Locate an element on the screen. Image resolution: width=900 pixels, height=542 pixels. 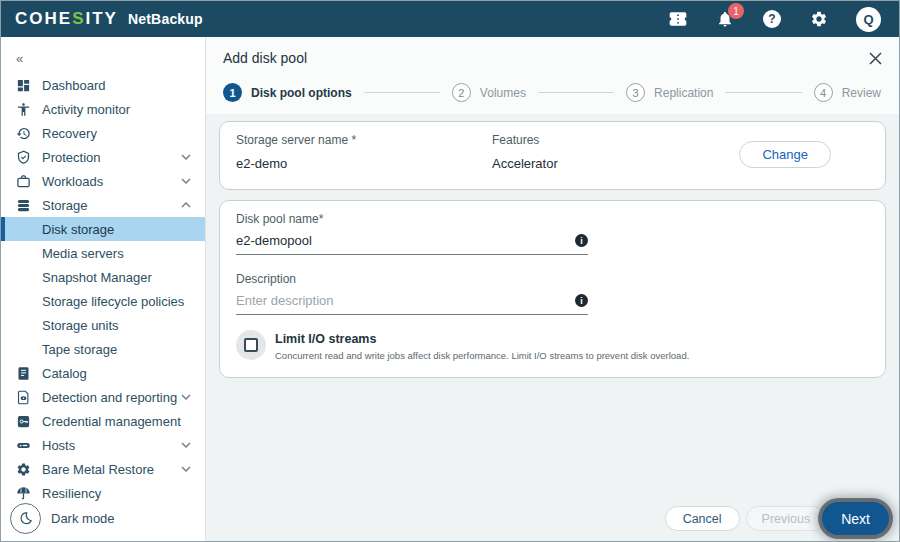
sidebar-item-label: Protection is located at coordinates (72, 158).